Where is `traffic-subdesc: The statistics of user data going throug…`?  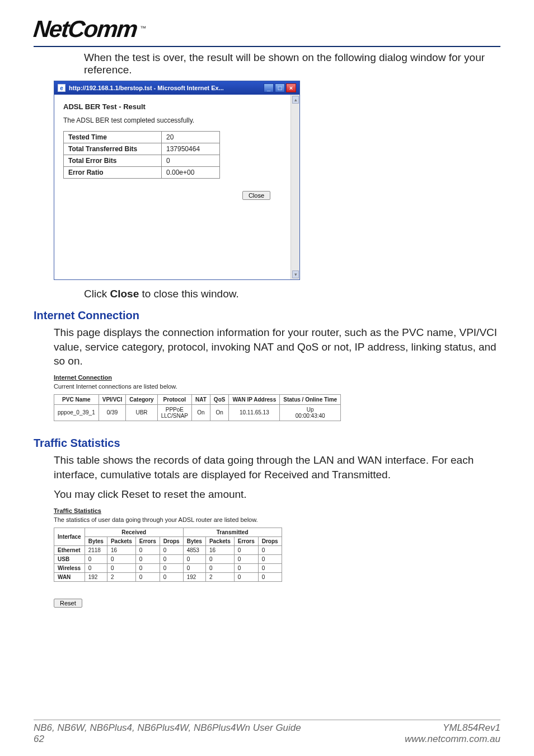
traffic-subdesc: The statistics of user data going throug… is located at coordinates (277, 520).